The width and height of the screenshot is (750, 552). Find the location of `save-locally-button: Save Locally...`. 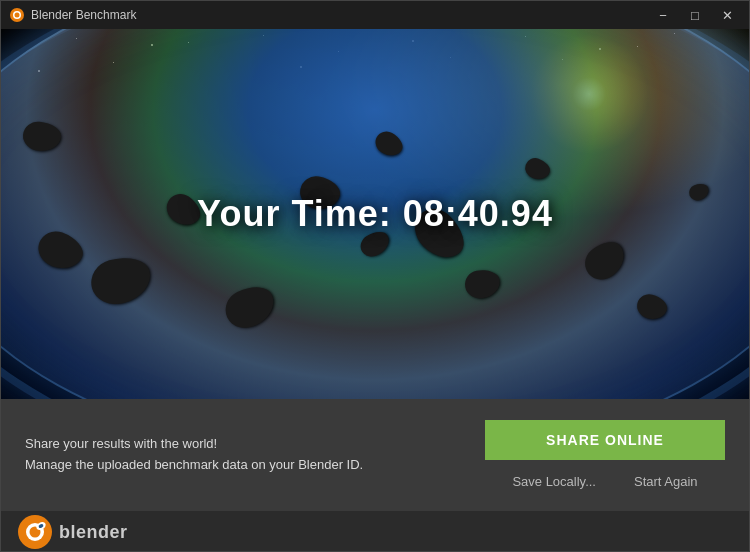

save-locally-button: Save Locally... is located at coordinates (554, 482).